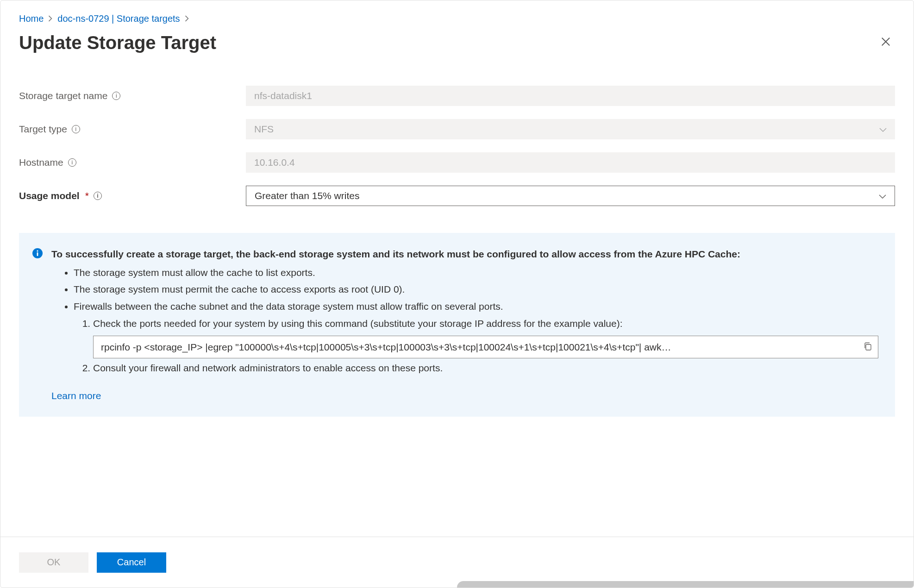 Image resolution: width=914 pixels, height=588 pixels. I want to click on command-text: rpcinfo -p <storage_IP> |egrep "100000\s…, so click(386, 347).